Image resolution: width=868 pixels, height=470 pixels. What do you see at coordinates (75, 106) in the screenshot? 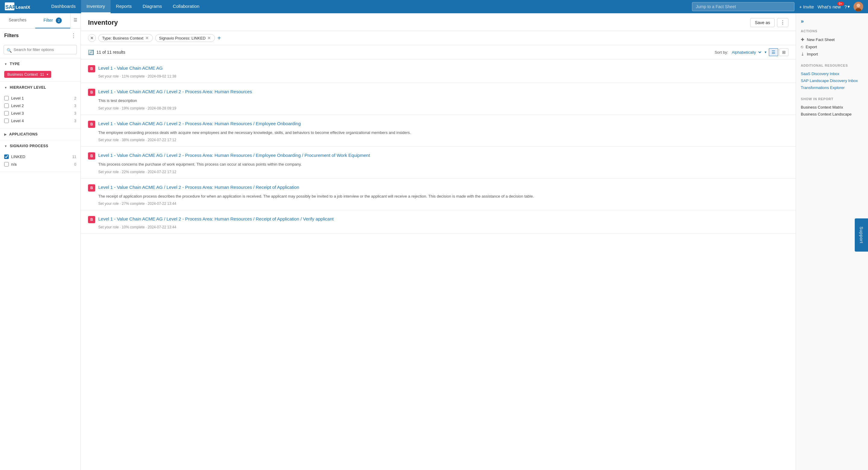
I see `level2-count: 3` at bounding box center [75, 106].